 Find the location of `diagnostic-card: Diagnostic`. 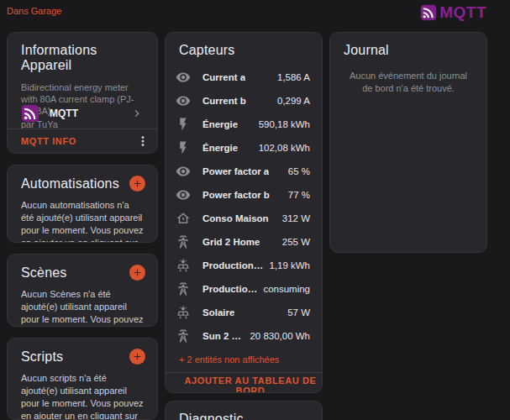

diagnostic-card: Diagnostic is located at coordinates (244, 410).